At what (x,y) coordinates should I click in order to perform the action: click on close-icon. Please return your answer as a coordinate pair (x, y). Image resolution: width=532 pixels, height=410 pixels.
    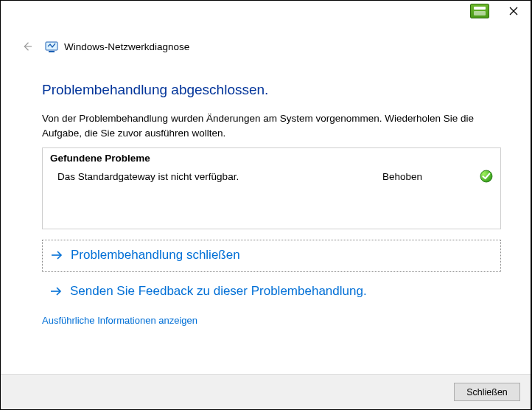
    Looking at the image, I should click on (514, 11).